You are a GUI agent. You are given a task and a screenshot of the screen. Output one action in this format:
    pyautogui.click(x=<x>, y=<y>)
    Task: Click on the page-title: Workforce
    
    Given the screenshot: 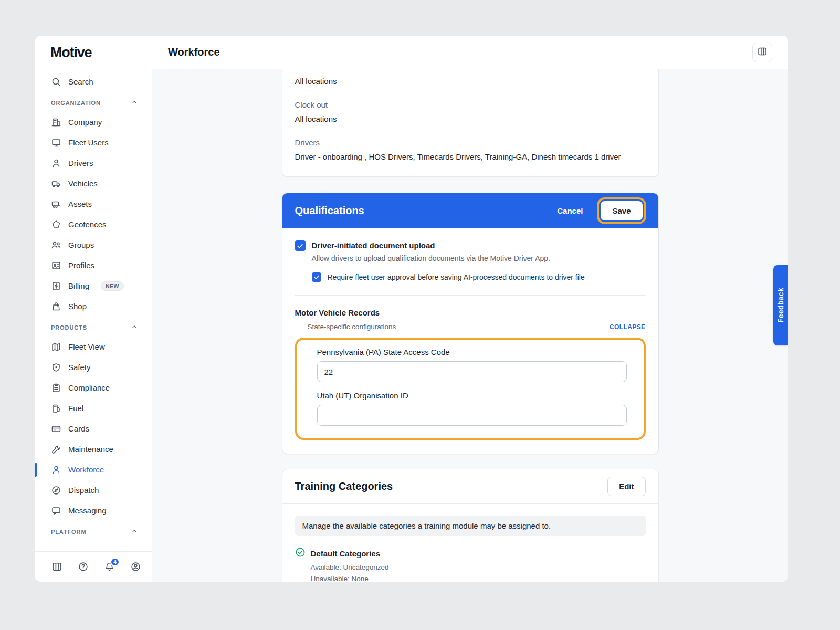 What is the action you would take?
    pyautogui.click(x=194, y=52)
    